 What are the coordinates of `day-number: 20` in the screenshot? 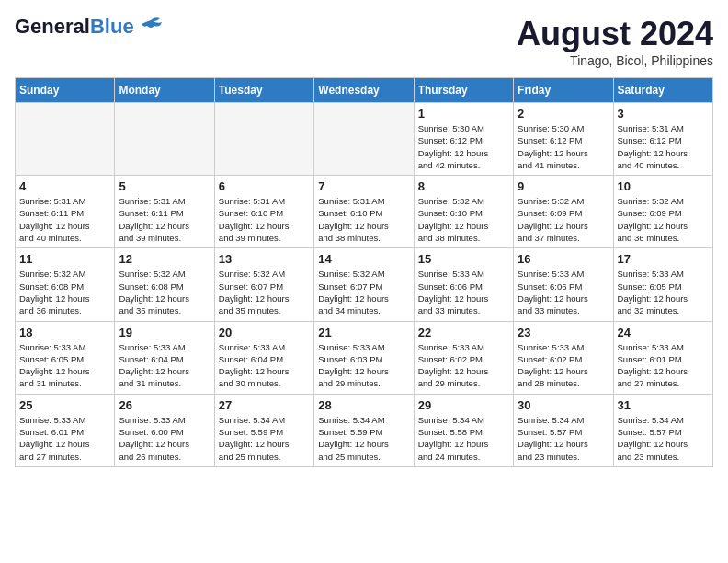 It's located at (265, 333).